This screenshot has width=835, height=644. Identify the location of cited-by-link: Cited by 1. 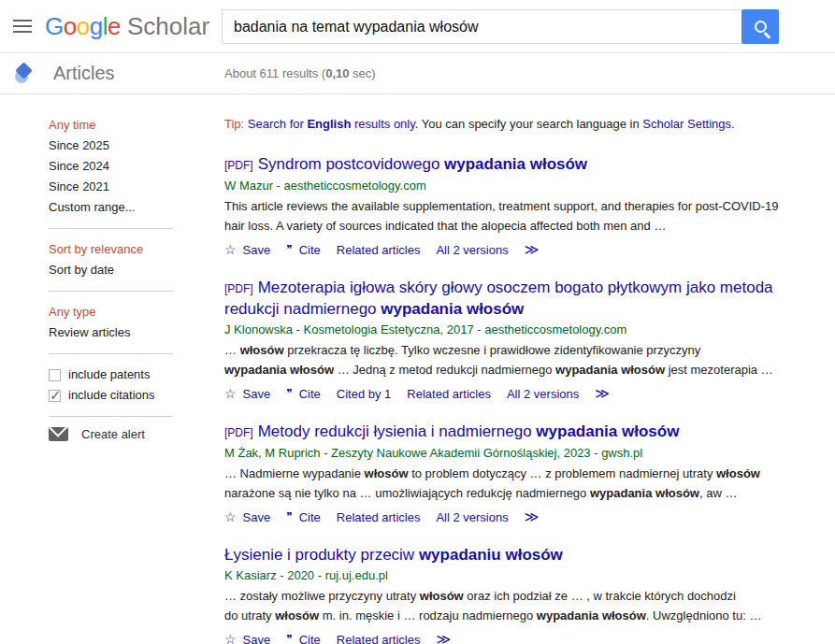
(365, 394).